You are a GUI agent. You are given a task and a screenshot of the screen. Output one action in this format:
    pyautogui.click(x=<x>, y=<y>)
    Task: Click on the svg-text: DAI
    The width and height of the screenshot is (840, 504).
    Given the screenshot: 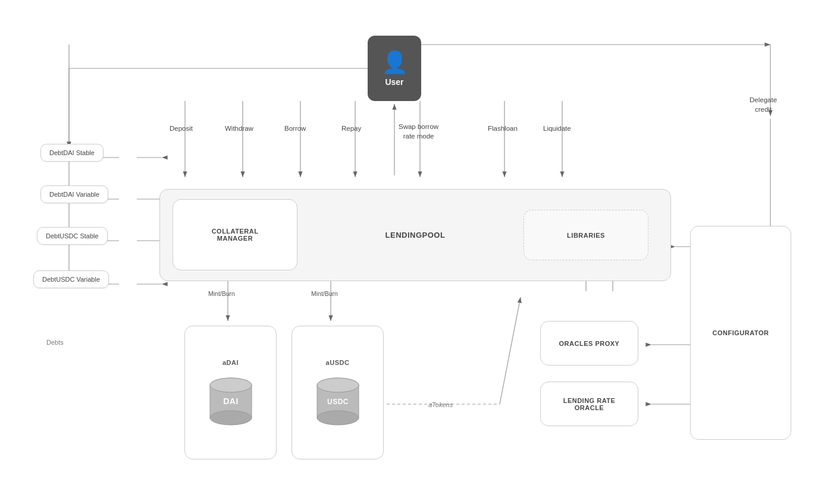 What is the action you would take?
    pyautogui.click(x=231, y=401)
    